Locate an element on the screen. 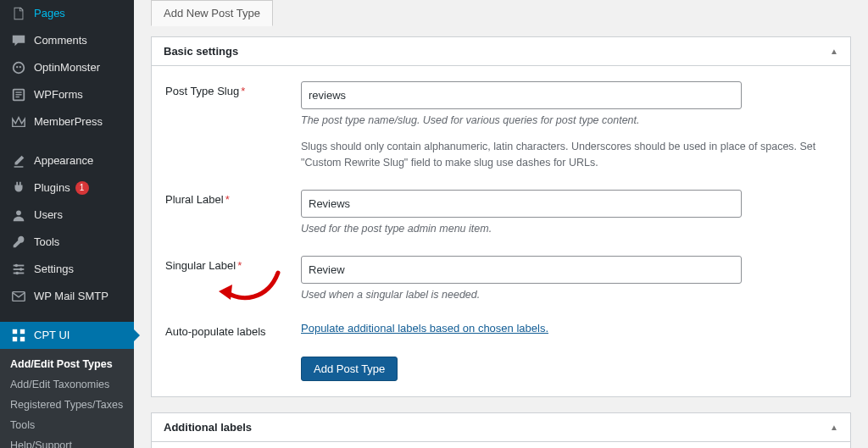  tools-icon is located at coordinates (19, 242).